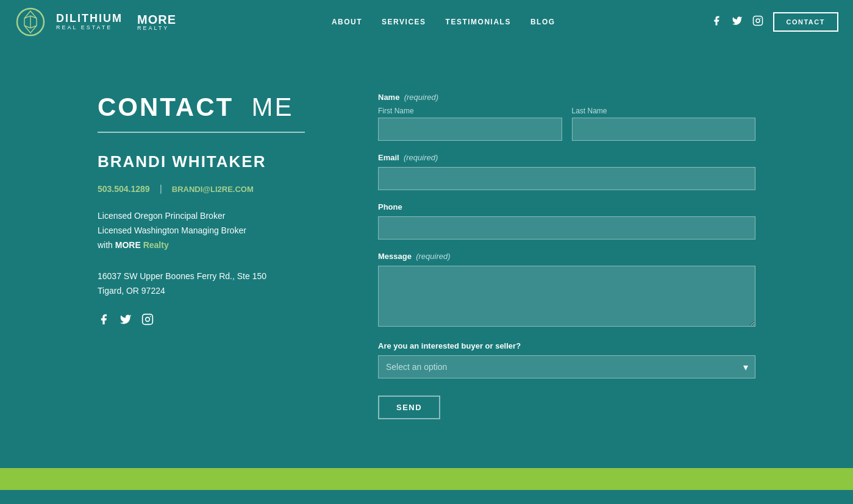  What do you see at coordinates (758, 22) in the screenshot?
I see `nav-instagram-icon` at bounding box center [758, 22].